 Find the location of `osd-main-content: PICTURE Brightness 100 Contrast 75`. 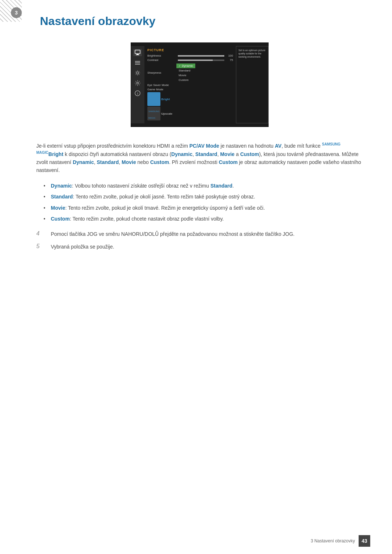

osd-main-content: PICTURE Brightness 100 Contrast 75 is located at coordinates (190, 85).